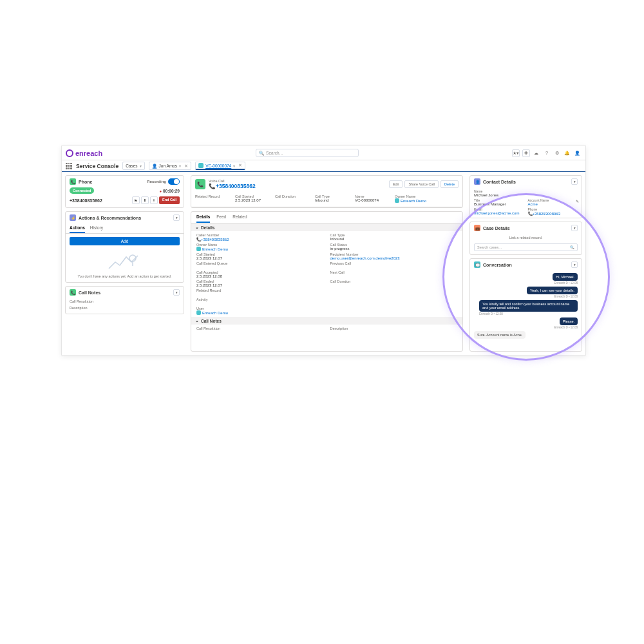 Image resolution: width=644 pixels, height=644 pixels. Describe the element at coordinates (174, 182) in the screenshot. I see `recording-toggle` at that location.